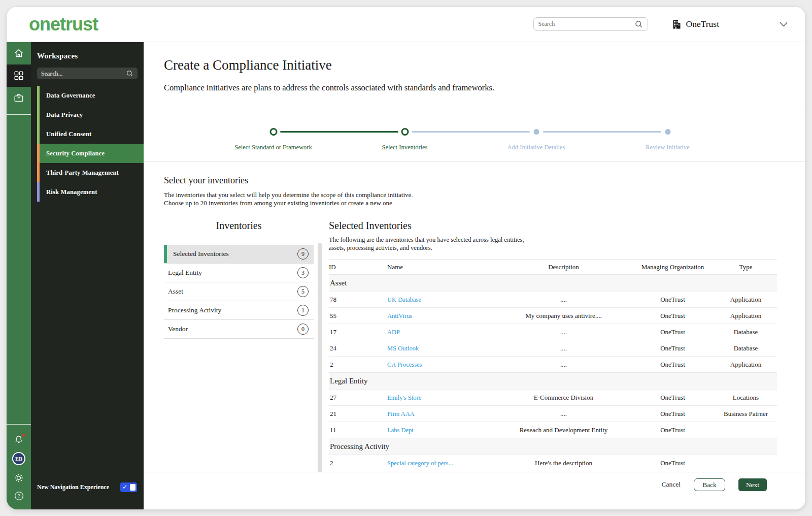 This screenshot has height=516, width=812. Describe the element at coordinates (358, 463) in the screenshot. I see `cell-id: 2` at that location.